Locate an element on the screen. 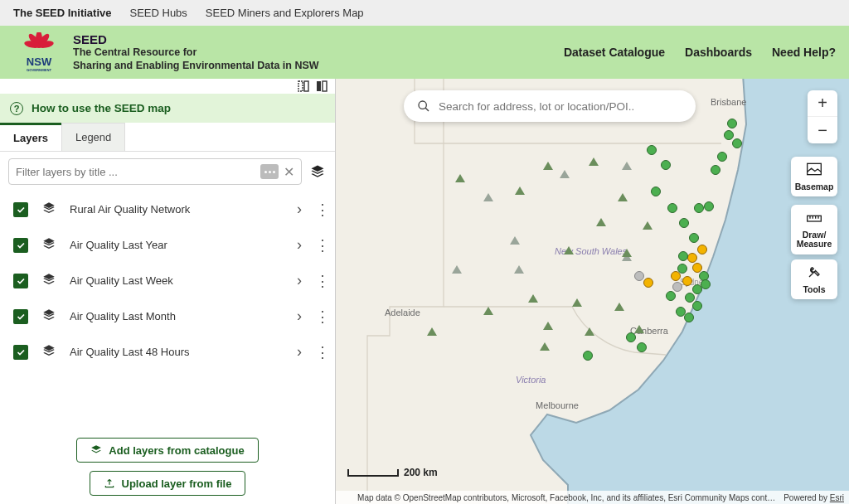 Image resolution: width=849 pixels, height=504 pixels. map-search-input is located at coordinates (560, 106).